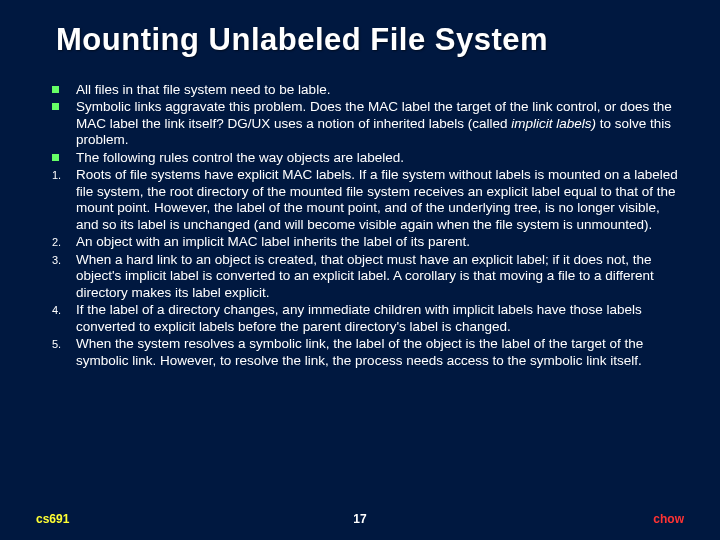 This screenshot has width=720, height=540. Describe the element at coordinates (378, 242) in the screenshot. I see `numbered-text: An object with an implicit MAC label inh…` at that location.